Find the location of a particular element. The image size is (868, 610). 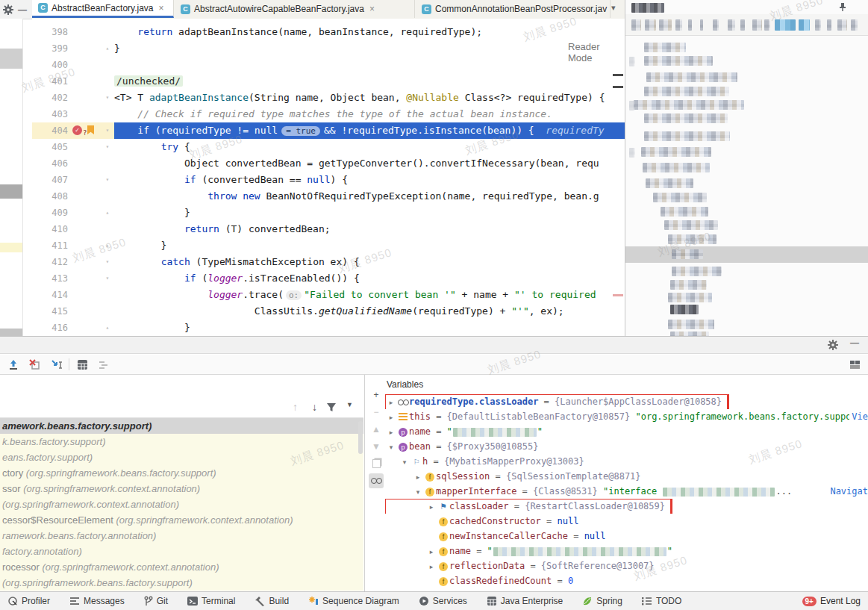

bookmark-icon is located at coordinates (91, 130).